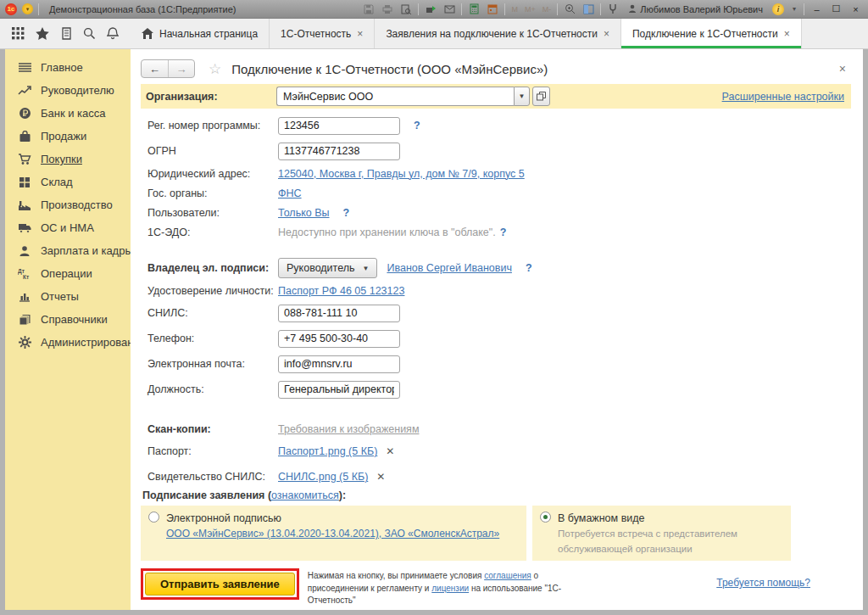 This screenshot has width=868, height=615. I want to click on edo-help-icon: ?, so click(504, 232).